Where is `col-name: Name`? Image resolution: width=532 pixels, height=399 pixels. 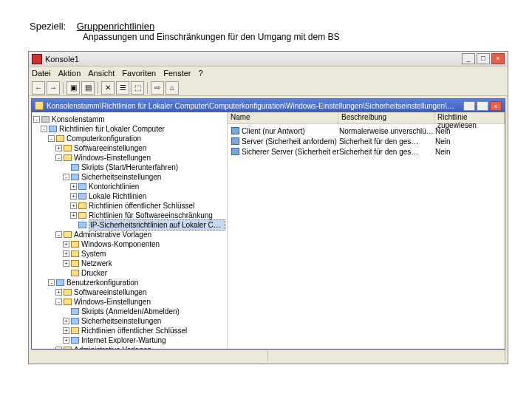
col-name: Name is located at coordinates (283, 118).